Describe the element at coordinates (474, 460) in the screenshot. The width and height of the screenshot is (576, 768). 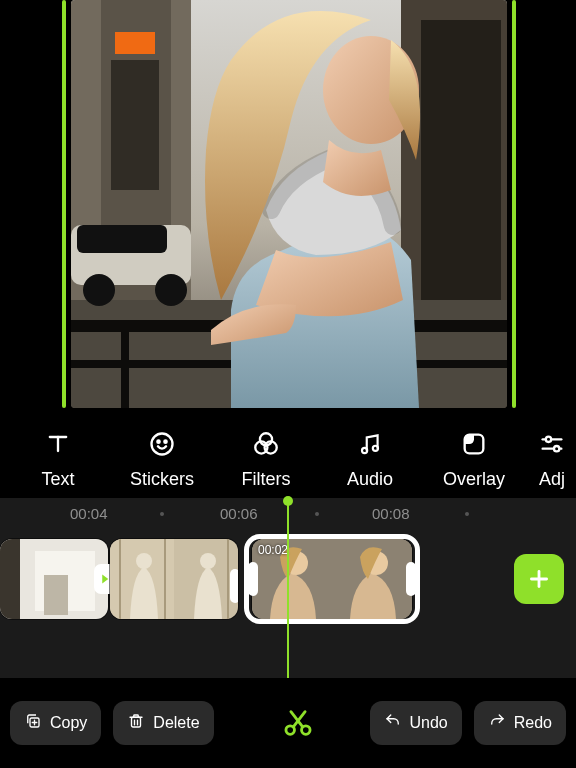
I see `tool-overlay: Overlay` at that location.